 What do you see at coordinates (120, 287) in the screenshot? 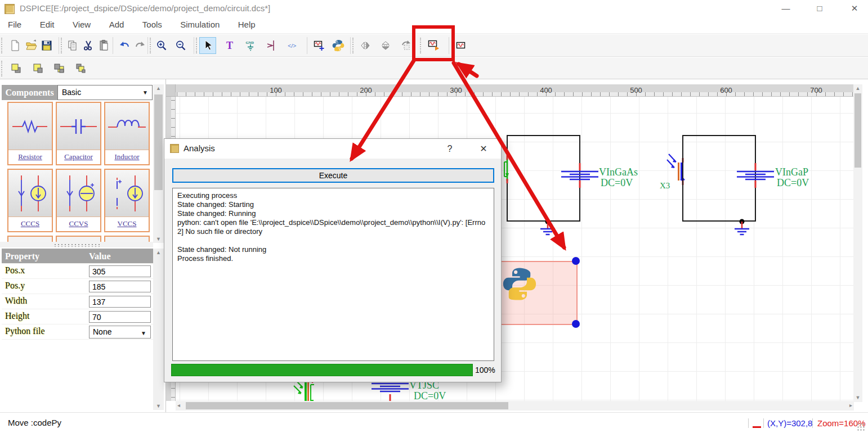
I see `posy-field` at bounding box center [120, 287].